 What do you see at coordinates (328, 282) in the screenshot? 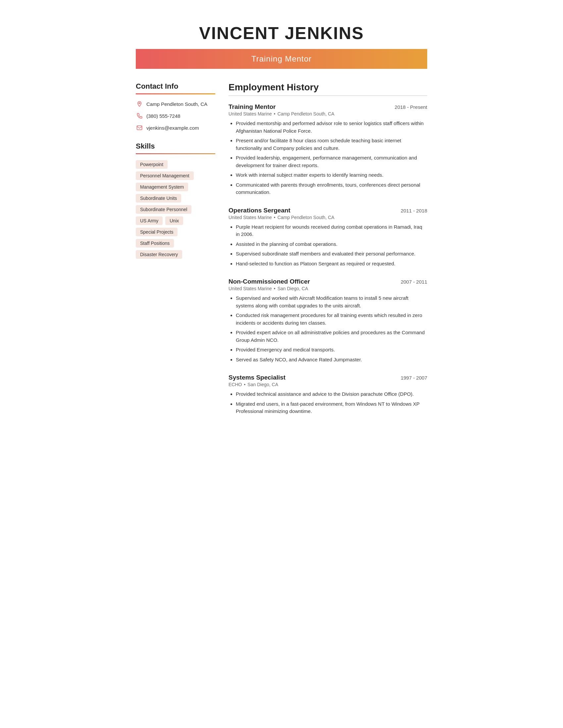
I see `job-header: Non-Commissioned Officer2007 - 2011` at bounding box center [328, 282].